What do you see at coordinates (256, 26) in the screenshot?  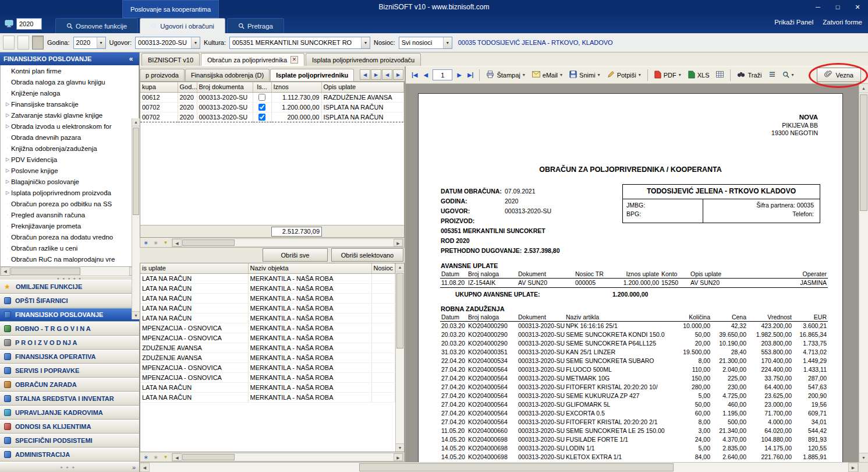 I see `nav-tab: Pretraga` at bounding box center [256, 26].